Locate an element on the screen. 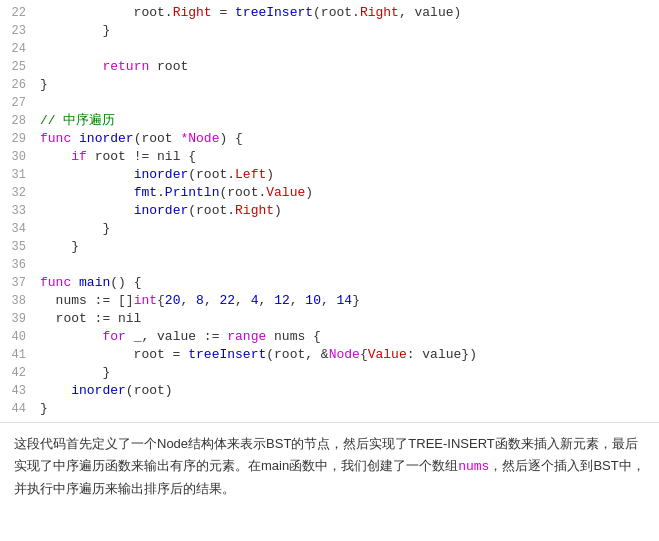  code-line-27: 27 is located at coordinates (330, 103).